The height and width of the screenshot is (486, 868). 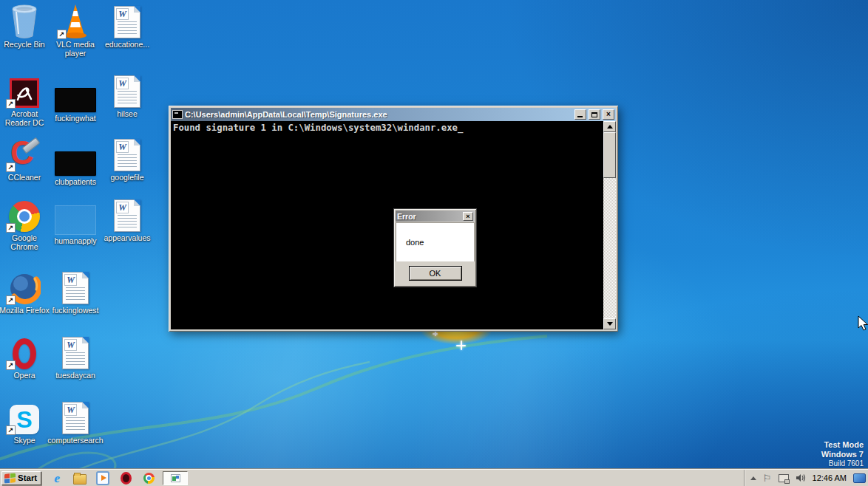 I want to click on media-player-icon, so click(x=103, y=478).